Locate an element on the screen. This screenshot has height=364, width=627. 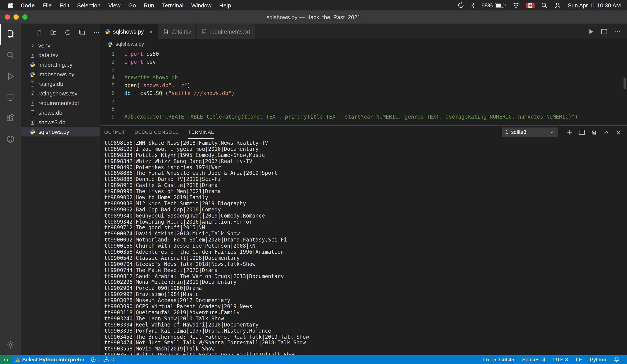
problems-indicator: 0 0 is located at coordinates (102, 360).